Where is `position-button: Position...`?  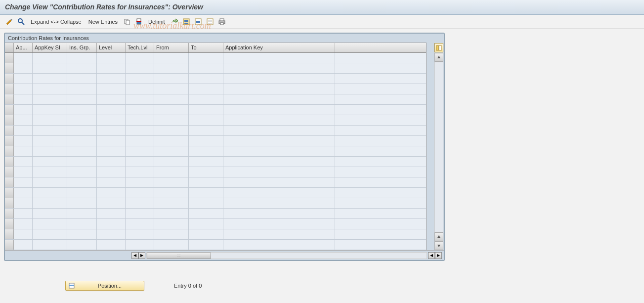 position-button: Position... is located at coordinates (105, 286).